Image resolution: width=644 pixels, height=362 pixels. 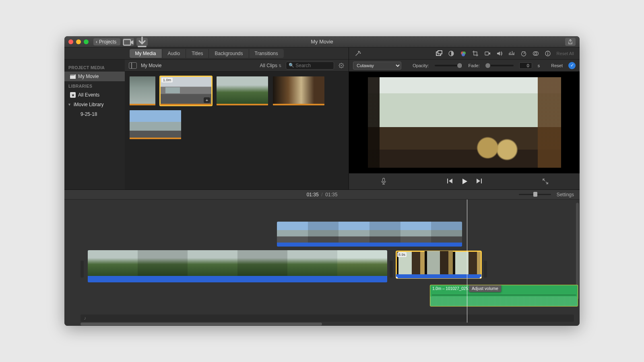 I want to click on search-field: 🔍, so click(x=310, y=66).